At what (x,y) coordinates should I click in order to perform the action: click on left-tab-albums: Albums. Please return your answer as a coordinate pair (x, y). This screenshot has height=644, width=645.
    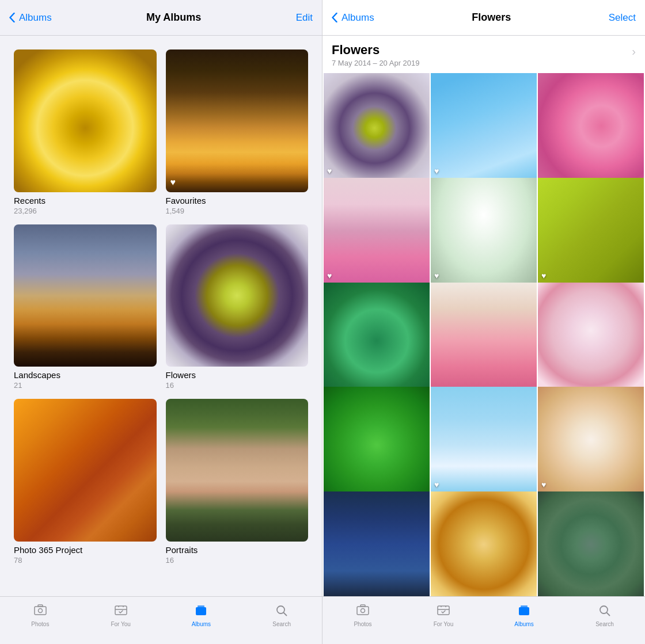
    Looking at the image, I should click on (201, 615).